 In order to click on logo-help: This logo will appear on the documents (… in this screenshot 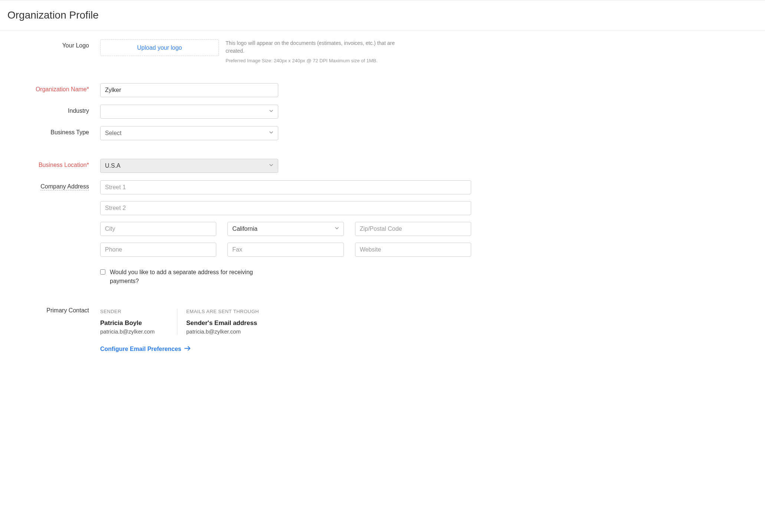, I will do `click(315, 52)`.